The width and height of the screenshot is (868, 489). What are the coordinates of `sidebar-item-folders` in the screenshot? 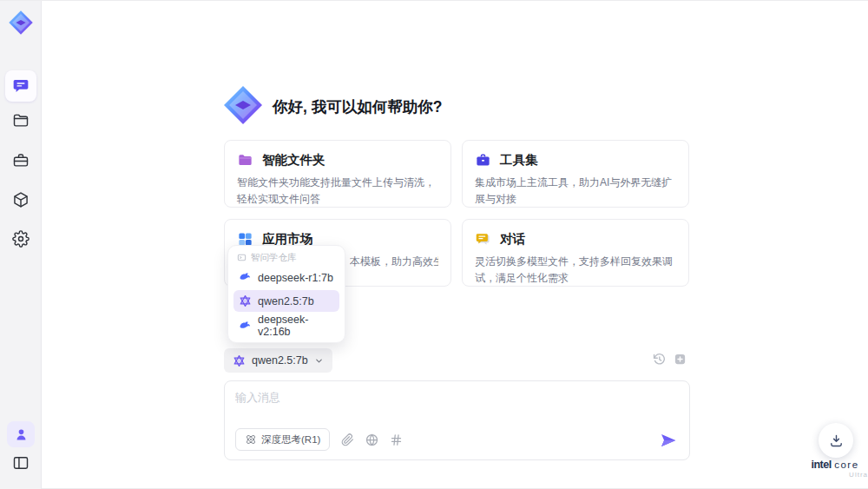 It's located at (21, 121).